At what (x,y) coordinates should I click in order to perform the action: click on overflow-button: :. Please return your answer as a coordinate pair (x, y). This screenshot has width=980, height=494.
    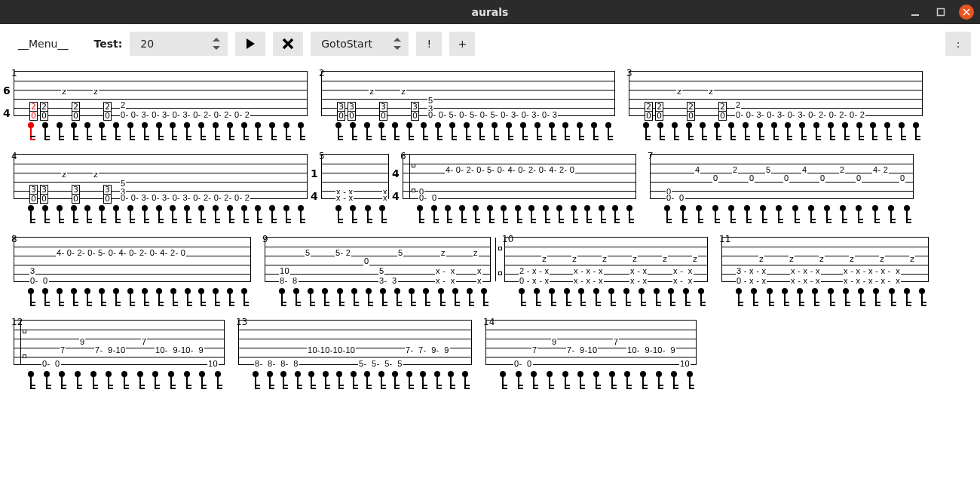
    Looking at the image, I should click on (958, 44).